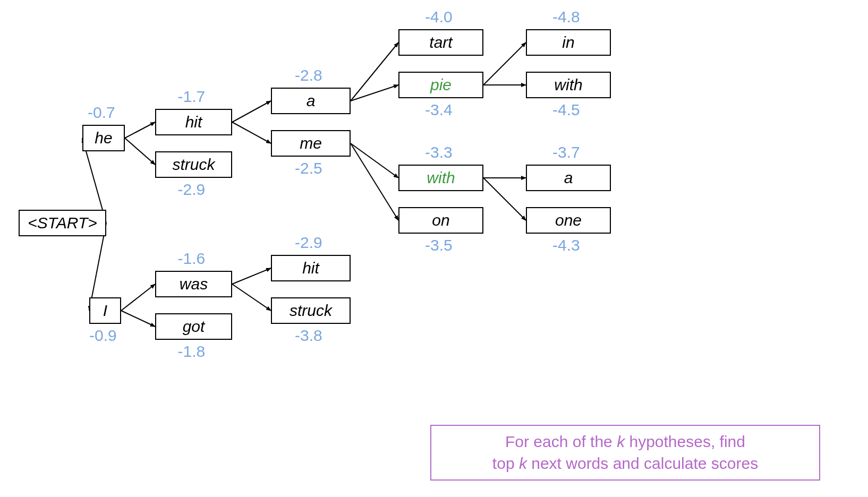 This screenshot has height=497, width=868. What do you see at coordinates (441, 42) in the screenshot?
I see `node-label: tart` at bounding box center [441, 42].